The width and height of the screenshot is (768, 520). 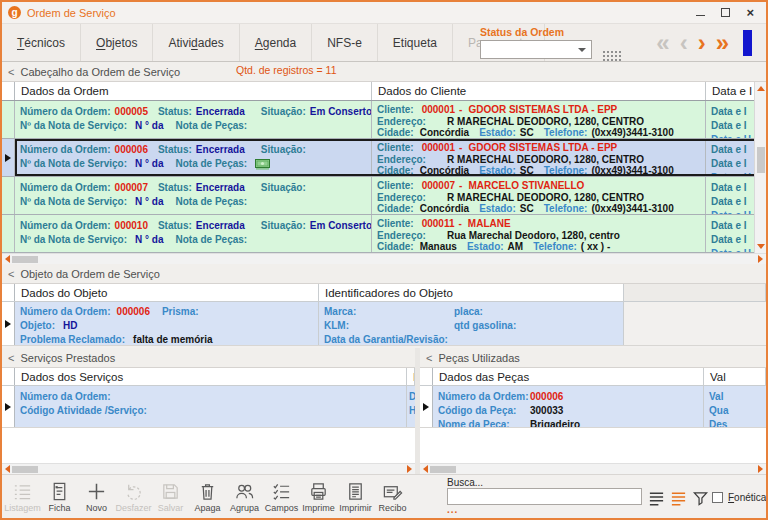 What do you see at coordinates (208, 468) in the screenshot?
I see `horizontal-scrollbar-servicos` at bounding box center [208, 468].